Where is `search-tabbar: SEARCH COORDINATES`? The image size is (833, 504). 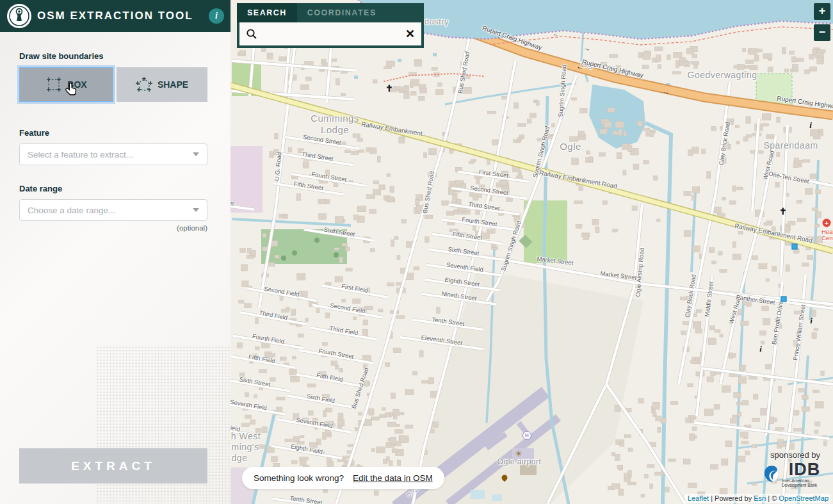
search-tabbar: SEARCH COORDINATES is located at coordinates (330, 13).